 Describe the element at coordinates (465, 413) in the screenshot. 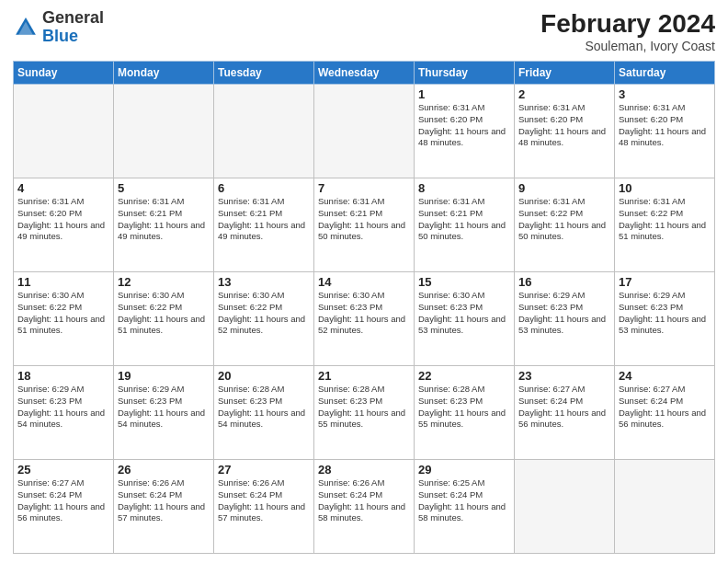

I see `calendar-cell: 22Sunrise: 6:28 AM Sunset: 6:23 PM Dayli…` at that location.